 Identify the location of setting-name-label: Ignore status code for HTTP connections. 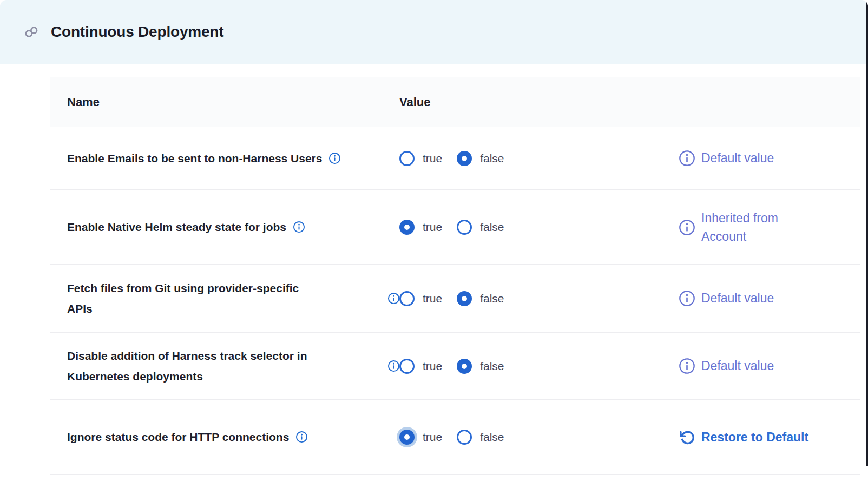
(178, 437).